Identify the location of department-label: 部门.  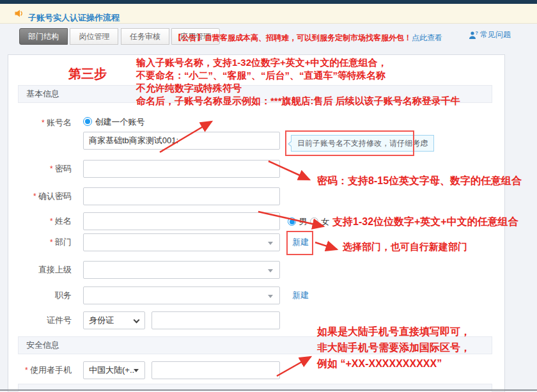
(41, 242).